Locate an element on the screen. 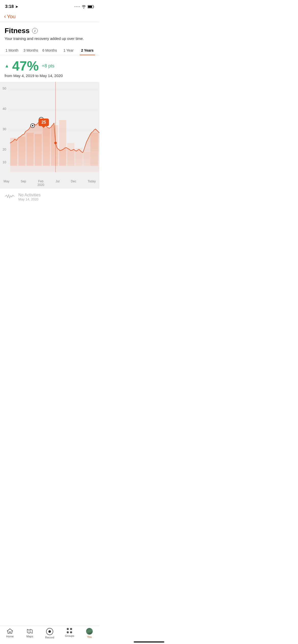  fitness-percent: 47% is located at coordinates (25, 66).